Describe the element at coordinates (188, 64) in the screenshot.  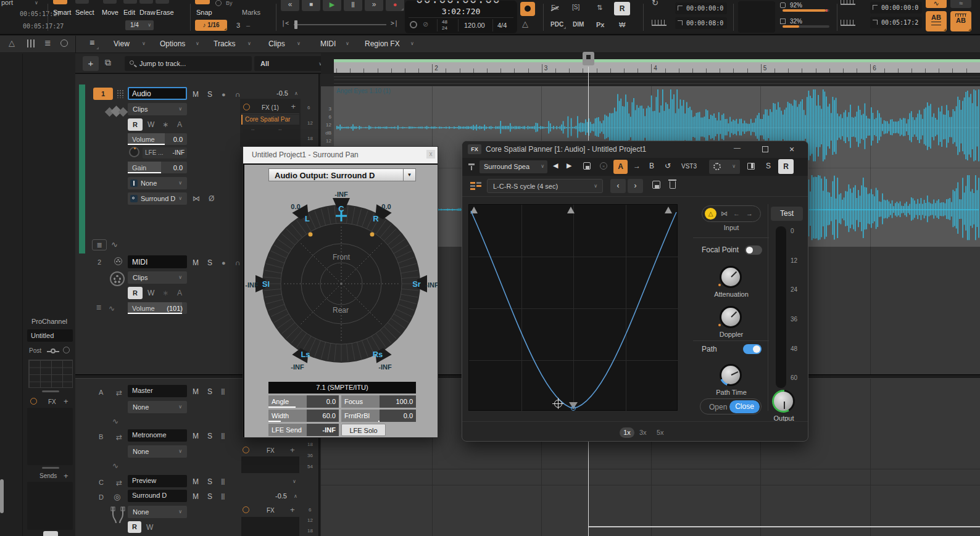
I see `track-search-input: Jump to track...` at that location.